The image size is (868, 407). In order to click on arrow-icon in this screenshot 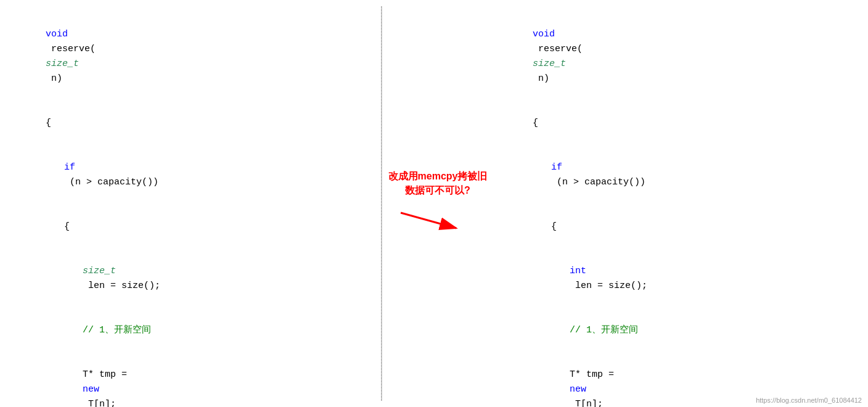, I will do `click(438, 221)`.